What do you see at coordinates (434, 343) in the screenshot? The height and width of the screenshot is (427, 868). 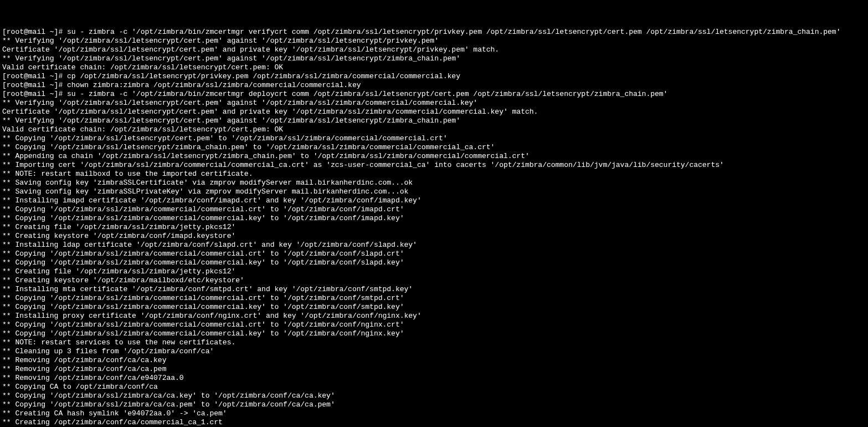 I see `terminal-line: ** NOTE: restart services to use the new…` at bounding box center [434, 343].